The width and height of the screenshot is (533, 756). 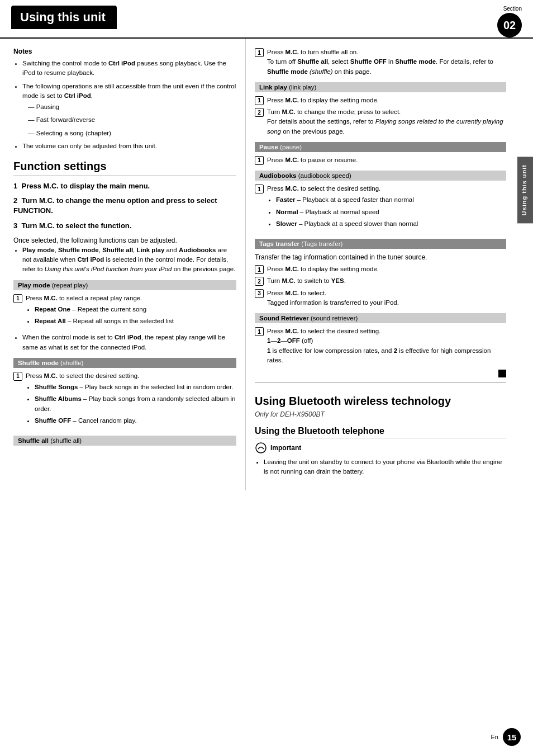 What do you see at coordinates (131, 400) in the screenshot?
I see `shuffle-mode-step-1-text: Press M.C. to select the desired setting…` at bounding box center [131, 400].